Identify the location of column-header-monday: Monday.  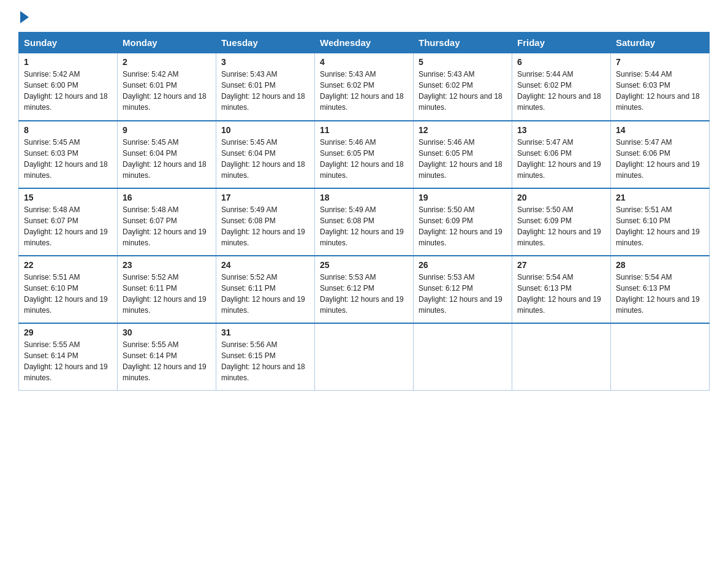
(167, 43).